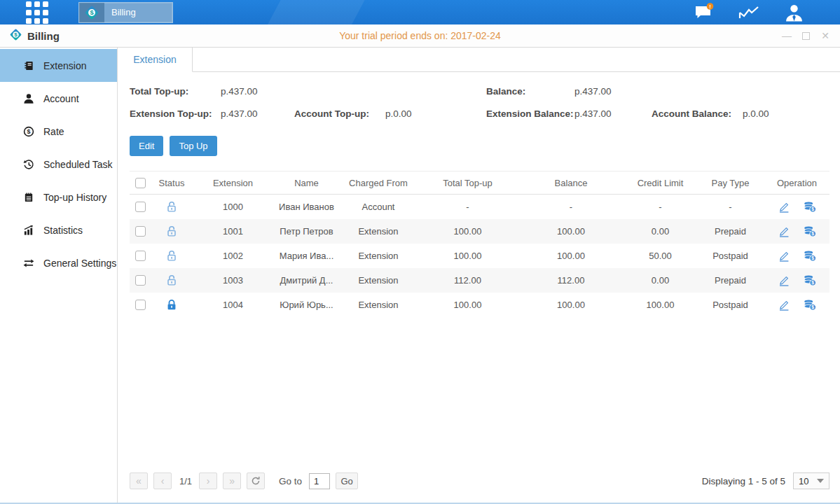 Image resolution: width=840 pixels, height=504 pixels. Describe the element at coordinates (59, 197) in the screenshot. I see `sidebar-item-topup-history: Top-up History` at that location.